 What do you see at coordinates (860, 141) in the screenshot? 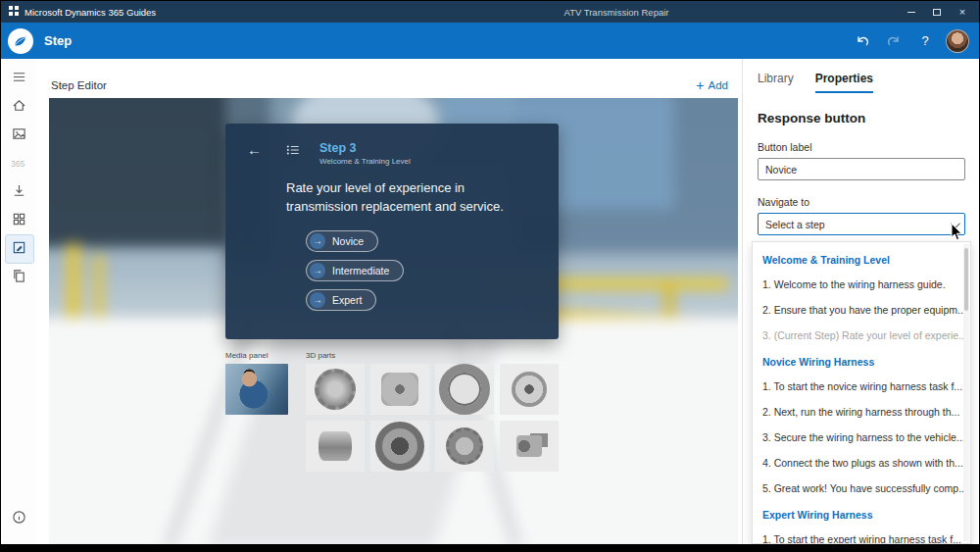
I see `button-label-label: Button label` at bounding box center [860, 141].